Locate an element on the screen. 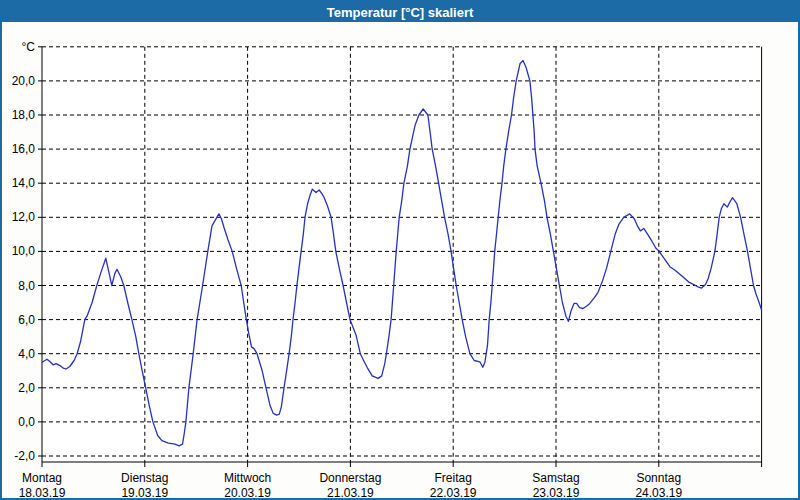 The width and height of the screenshot is (800, 500). x-axis-date-label: 19.03.19 is located at coordinates (144, 493).